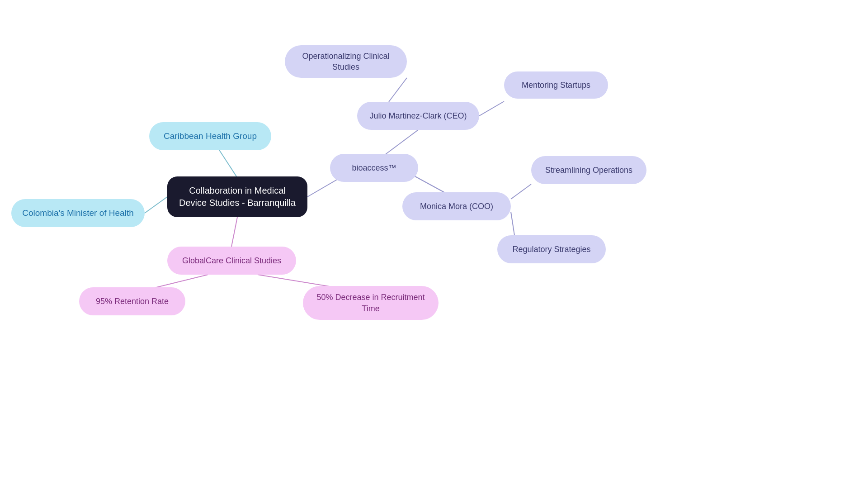 The height and width of the screenshot is (490, 868). Describe the element at coordinates (78, 213) in the screenshot. I see `colombia-node: Colombia's Minister of Health` at that location.